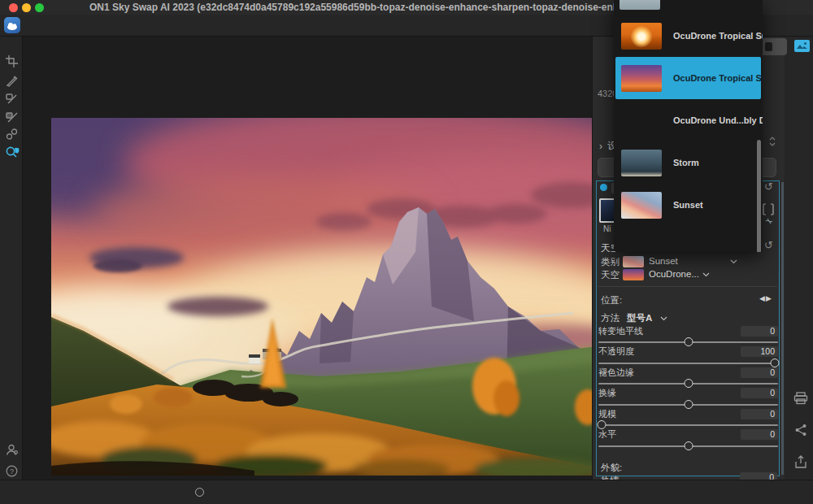  Describe the element at coordinates (11, 471) in the screenshot. I see `help-icon: ?` at that location.